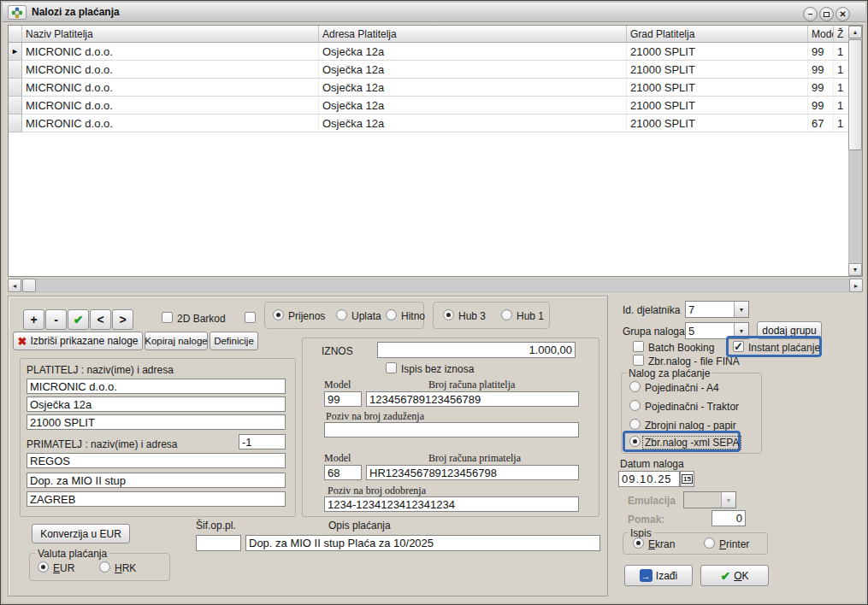  I want to click on horizontal-scroll-thumb, so click(29, 285).